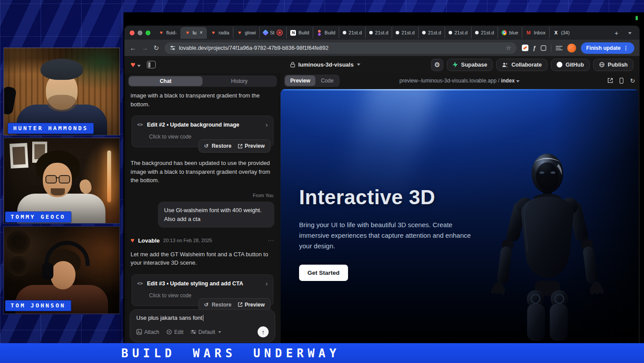  Describe the element at coordinates (206, 146) in the screenshot. I see `restore-icon: ↺` at that location.